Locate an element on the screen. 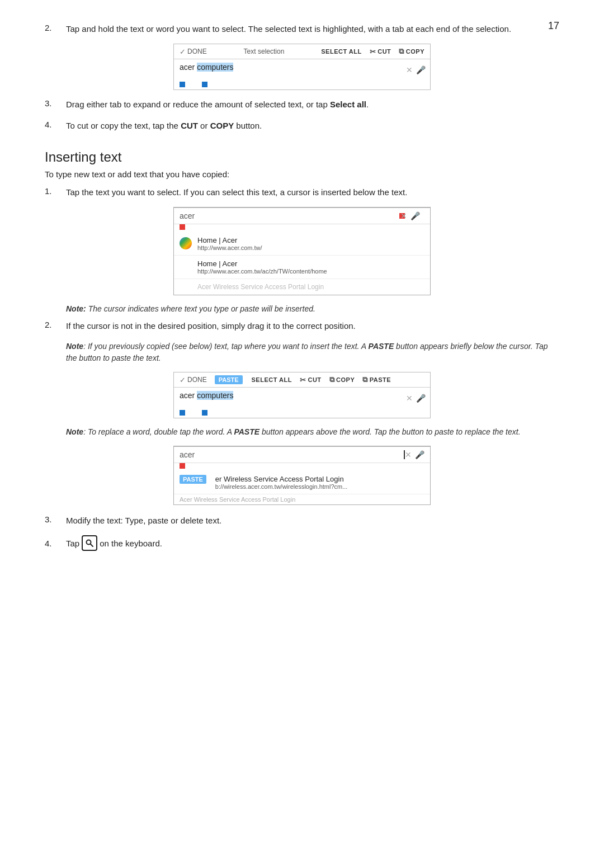 This screenshot has width=604, height=868. paste-copy-btn: ⧉ COPY is located at coordinates (342, 380).